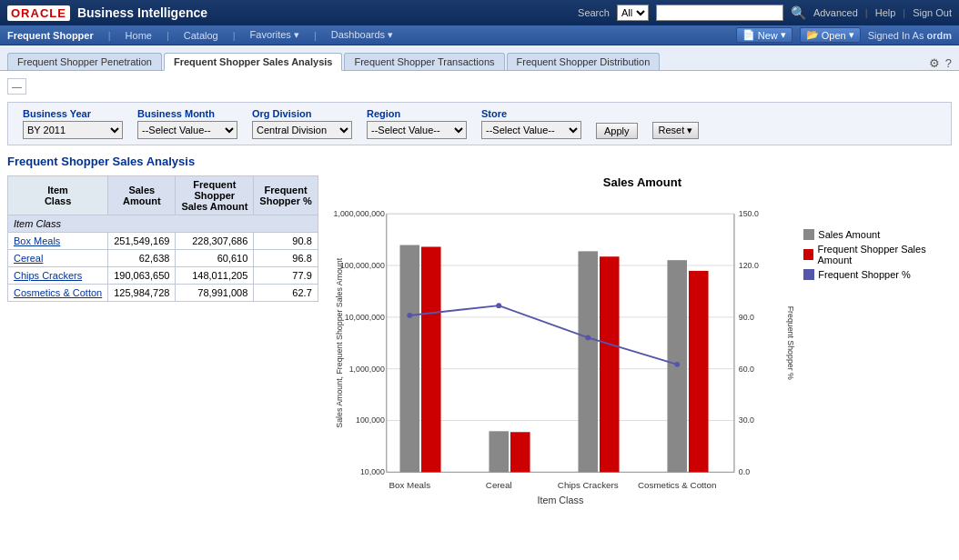 Image resolution: width=959 pixels, height=560 pixels. I want to click on new-icon: 📄, so click(749, 35).